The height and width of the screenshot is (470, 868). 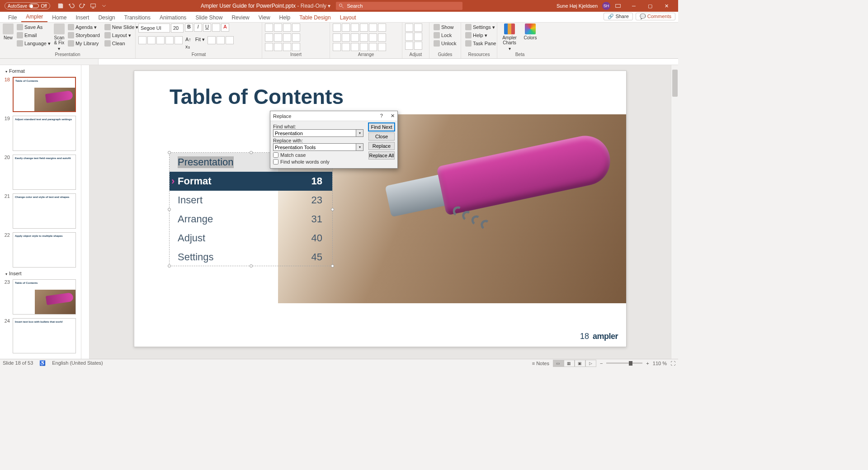 What do you see at coordinates (364, 28) in the screenshot?
I see `align-top-obj` at bounding box center [364, 28].